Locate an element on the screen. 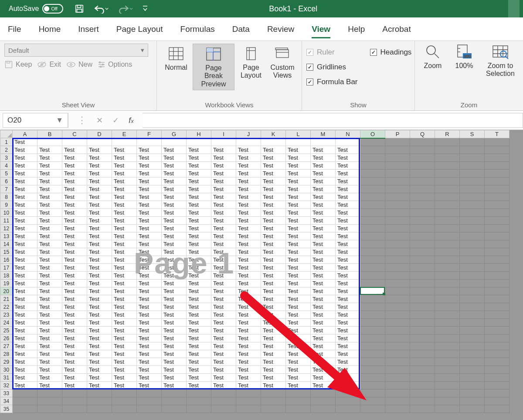  page-layout-button: PageLayout is located at coordinates (251, 63).